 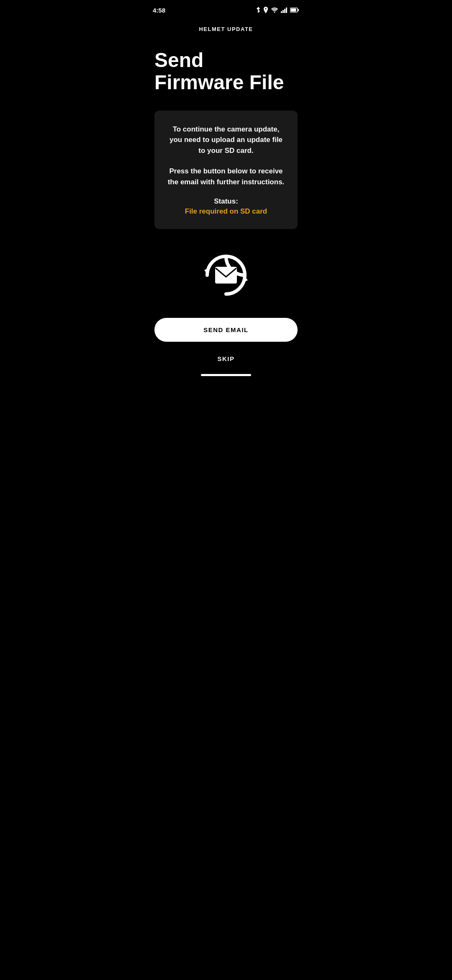 What do you see at coordinates (226, 9) in the screenshot?
I see `status-bar: 4:58` at bounding box center [226, 9].